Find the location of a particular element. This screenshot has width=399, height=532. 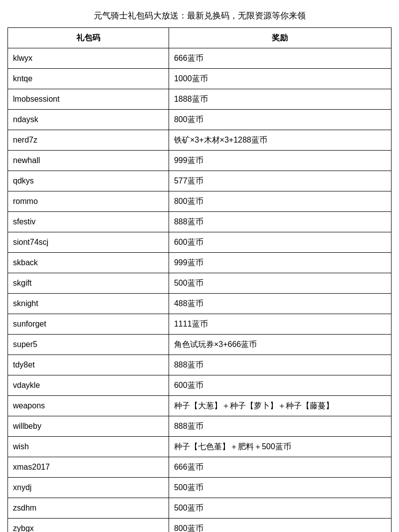

gift-code-cell: klwyx is located at coordinates (89, 59).